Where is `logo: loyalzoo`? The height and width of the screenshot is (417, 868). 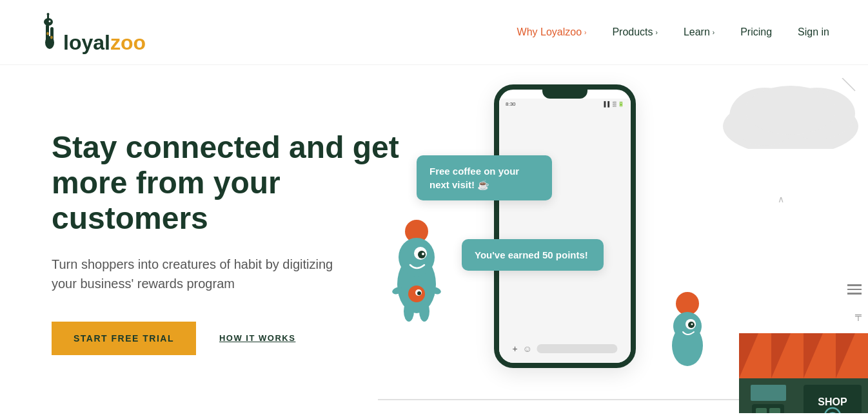
logo: loyalzoo is located at coordinates (92, 32).